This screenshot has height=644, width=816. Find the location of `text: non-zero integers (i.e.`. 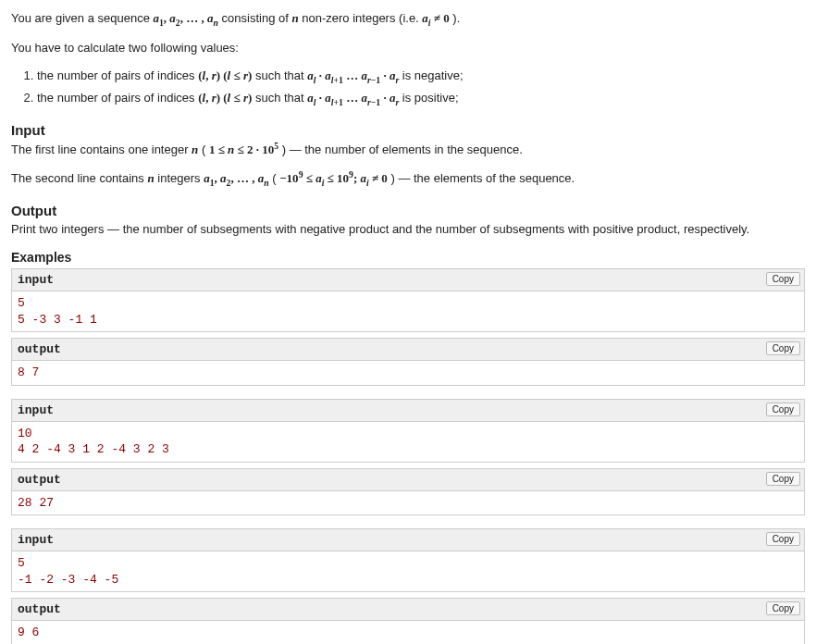

text: non-zero integers (i.e. is located at coordinates (362, 19).